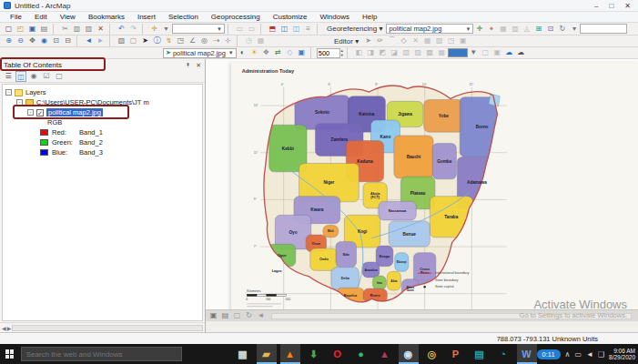  I want to click on toc-tab-icon: ☑, so click(46, 76).